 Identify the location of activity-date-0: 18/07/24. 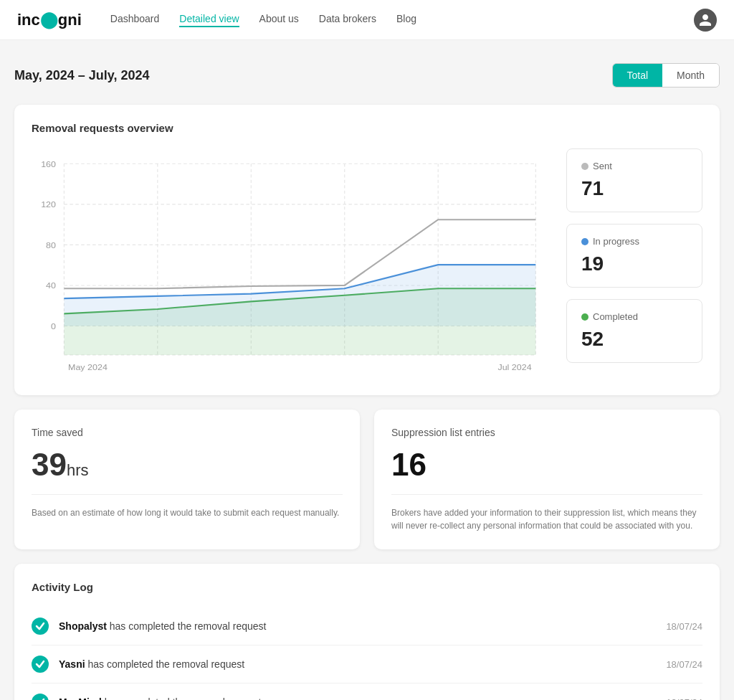
(684, 627).